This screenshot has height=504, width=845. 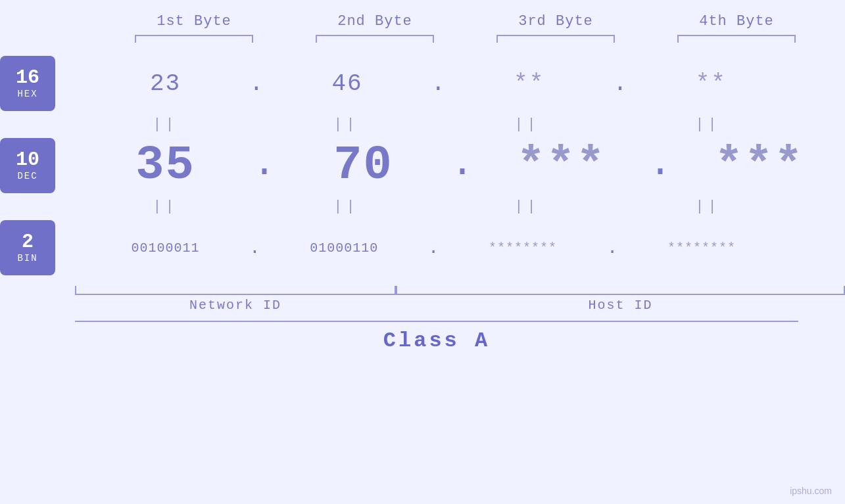 What do you see at coordinates (621, 290) in the screenshot?
I see `host-bracket` at bounding box center [621, 290].